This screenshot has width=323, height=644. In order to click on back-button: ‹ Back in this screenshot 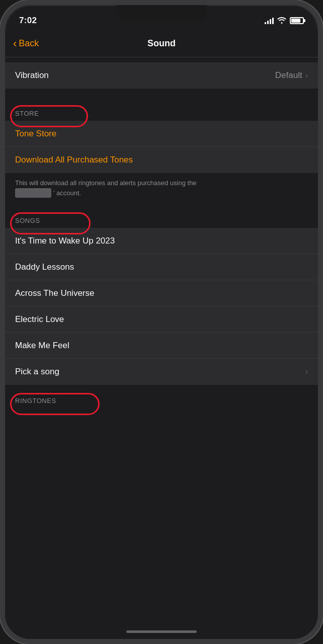, I will do `click(26, 44)`.